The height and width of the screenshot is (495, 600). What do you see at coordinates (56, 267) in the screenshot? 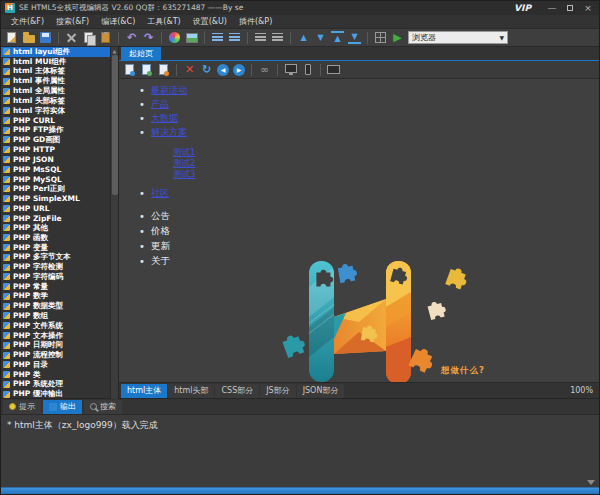
I see `tree-item: PHP 字符检测` at bounding box center [56, 267].